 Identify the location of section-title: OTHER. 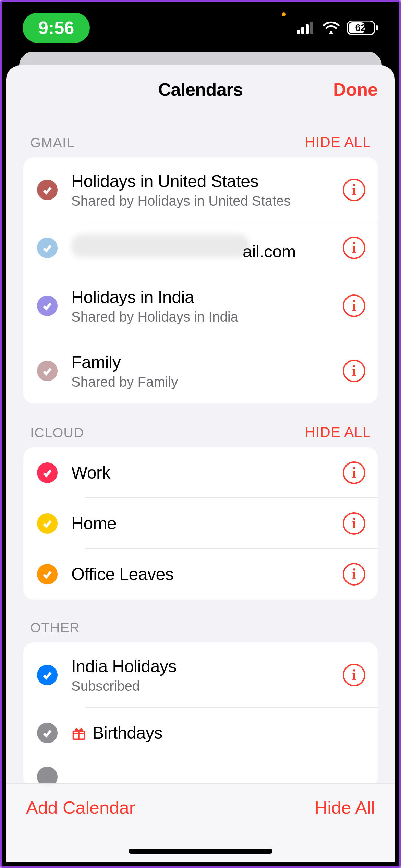
(55, 628).